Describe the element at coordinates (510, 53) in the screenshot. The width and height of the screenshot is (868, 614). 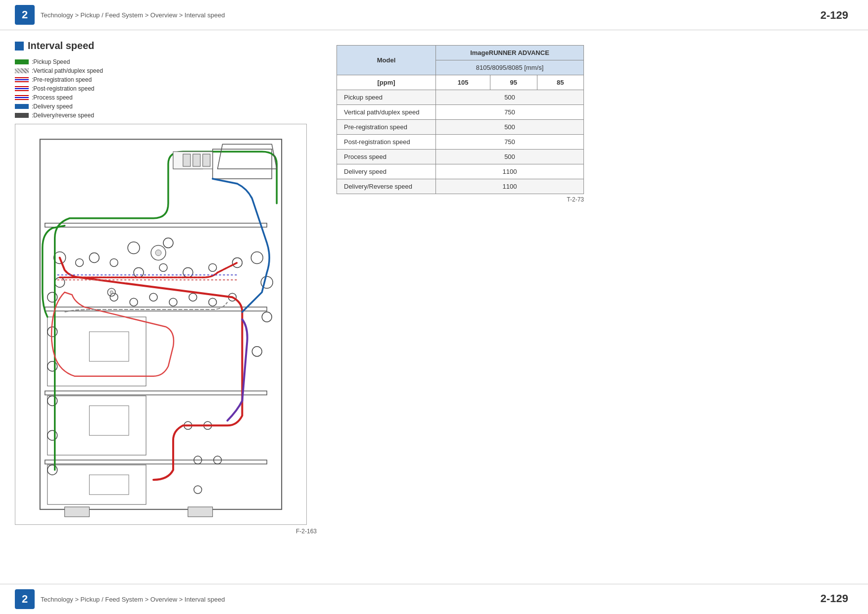
I see `table-header-model-name: ImageRUNNER ADVANCE` at that location.